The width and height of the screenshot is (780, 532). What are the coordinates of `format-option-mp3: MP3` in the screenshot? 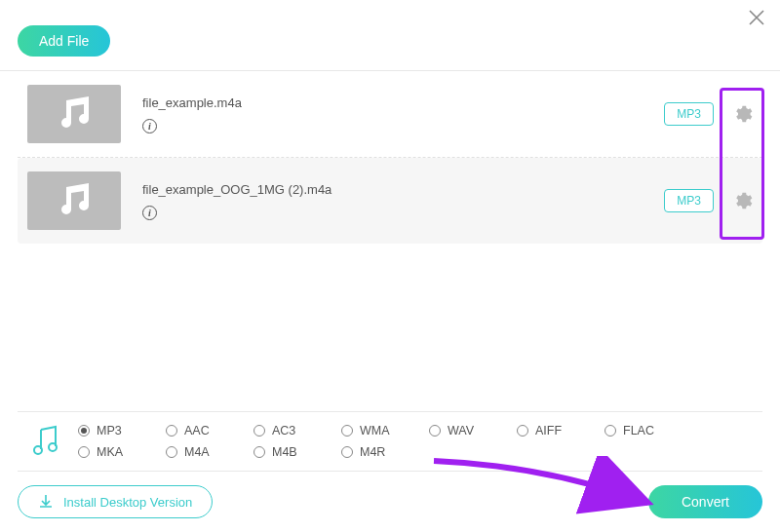 It's located at (122, 431).